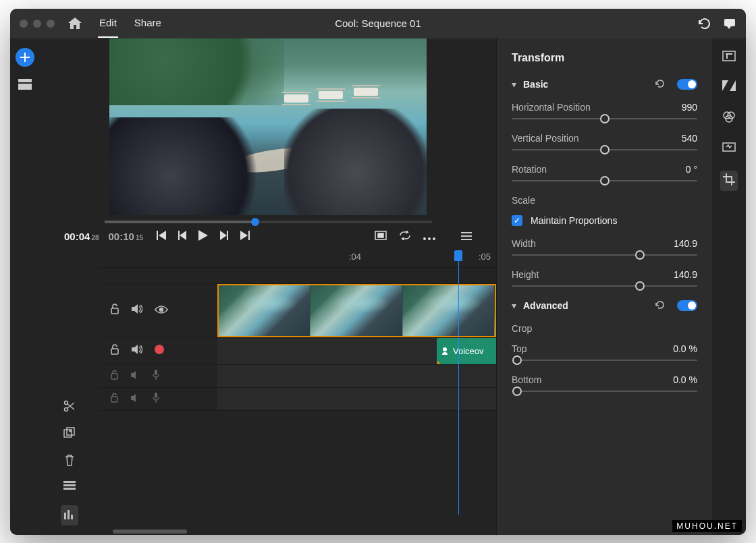 The image size is (756, 543). Describe the element at coordinates (586, 84) in the screenshot. I see `section-basic-title: Basic` at that location.